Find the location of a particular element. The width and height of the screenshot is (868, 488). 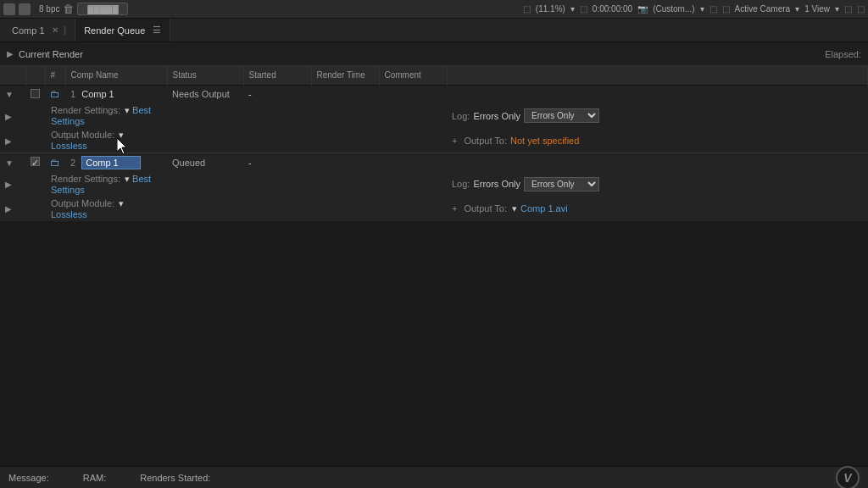

row2-rs-logcell: Log: Errors Only Errors Only Plus Settin… is located at coordinates (658, 185).